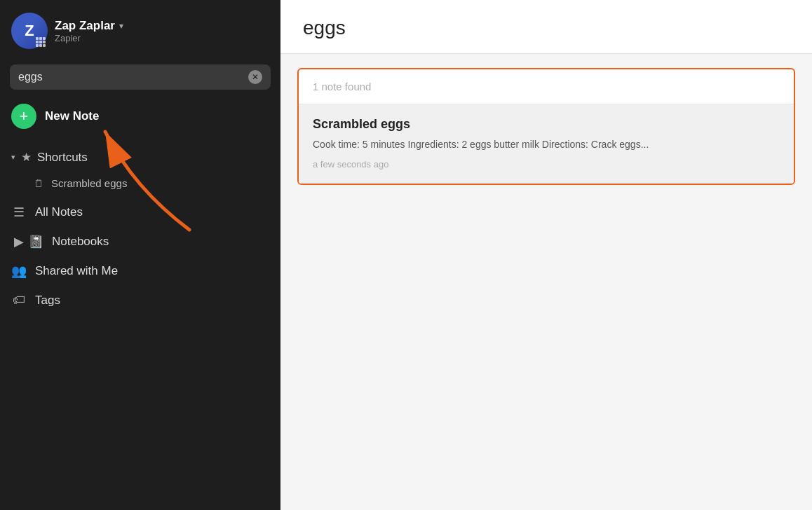 The image size is (812, 510). I want to click on note-card: Scrambled eggs Cook time: 5 minutes Ingr…, so click(546, 144).